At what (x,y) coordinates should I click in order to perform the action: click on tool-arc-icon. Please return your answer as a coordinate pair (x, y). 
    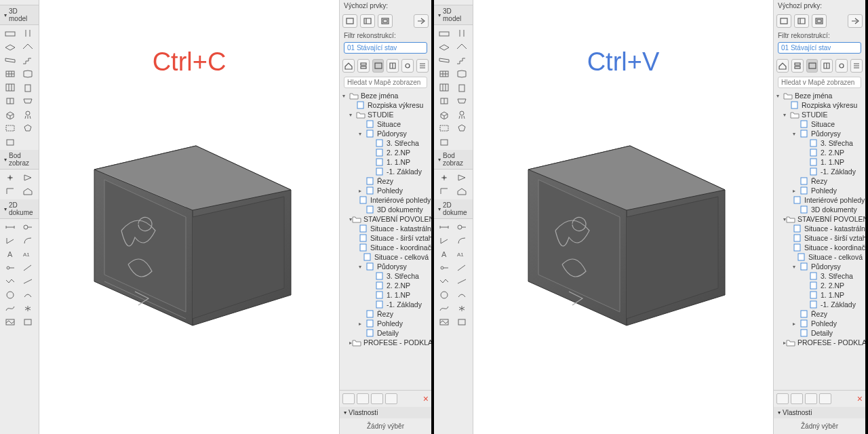
    Looking at the image, I should click on (28, 295).